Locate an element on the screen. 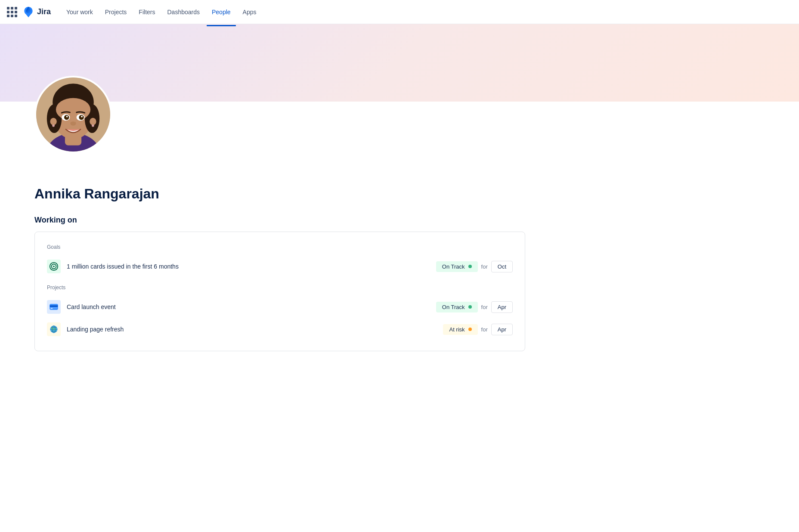  goals-label: Goals is located at coordinates (280, 247).